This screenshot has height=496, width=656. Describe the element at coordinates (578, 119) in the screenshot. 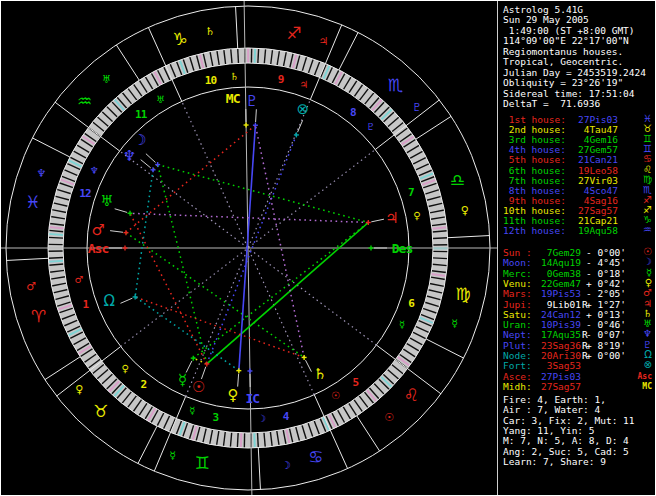

I see `house-row: 1st house:27Pis03♓` at that location.